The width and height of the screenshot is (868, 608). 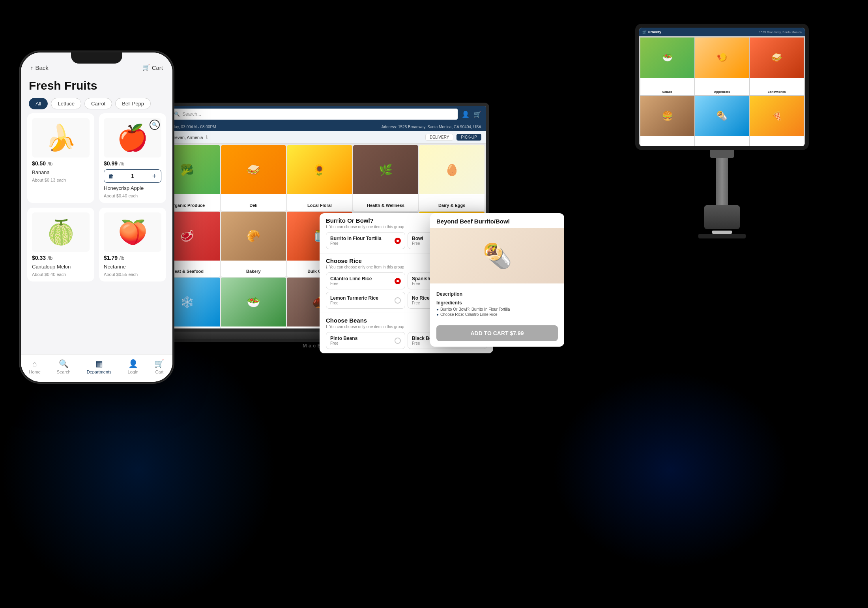 I want to click on category-refrigerated: 🥗 Refrigerated Foods, so click(x=254, y=303).